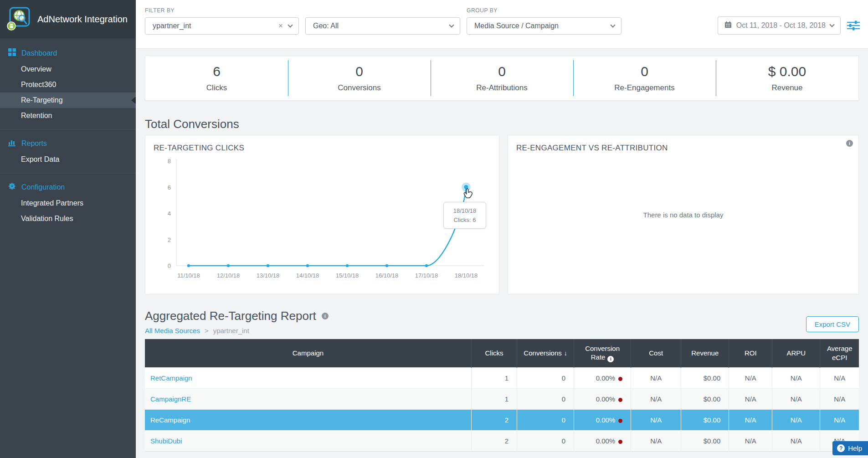  What do you see at coordinates (170, 399) in the screenshot?
I see `campaign-link: CampaignRE` at bounding box center [170, 399].